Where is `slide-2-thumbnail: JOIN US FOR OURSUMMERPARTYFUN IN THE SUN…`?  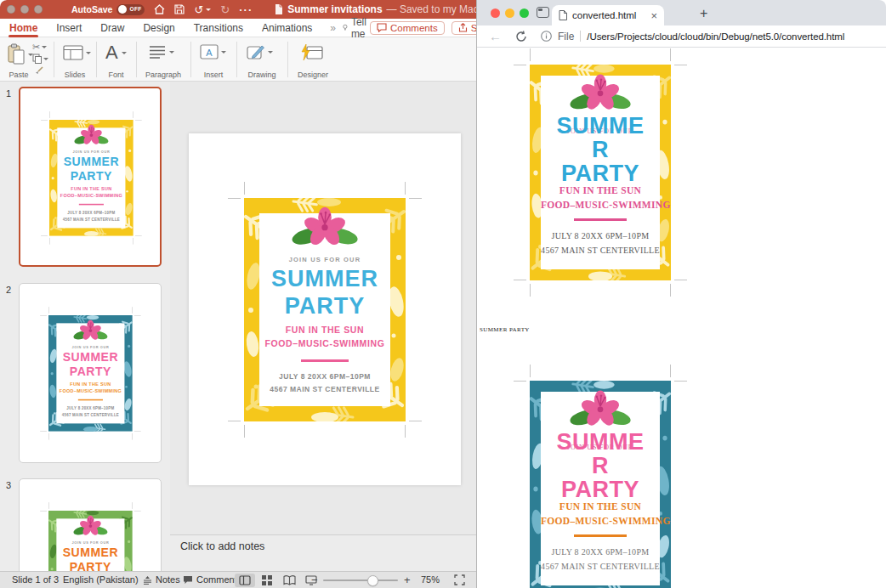
slide-2-thumbnail: JOIN US FOR OURSUMMERPARTYFUN IN THE SUN… is located at coordinates (90, 373).